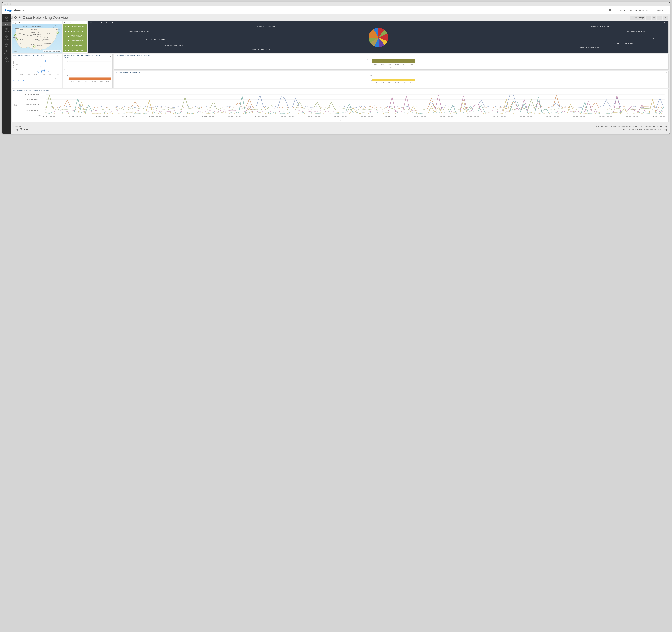 The image size is (672, 632). Describe the element at coordinates (56, 78) in the screenshot. I see `search-icon` at that location.